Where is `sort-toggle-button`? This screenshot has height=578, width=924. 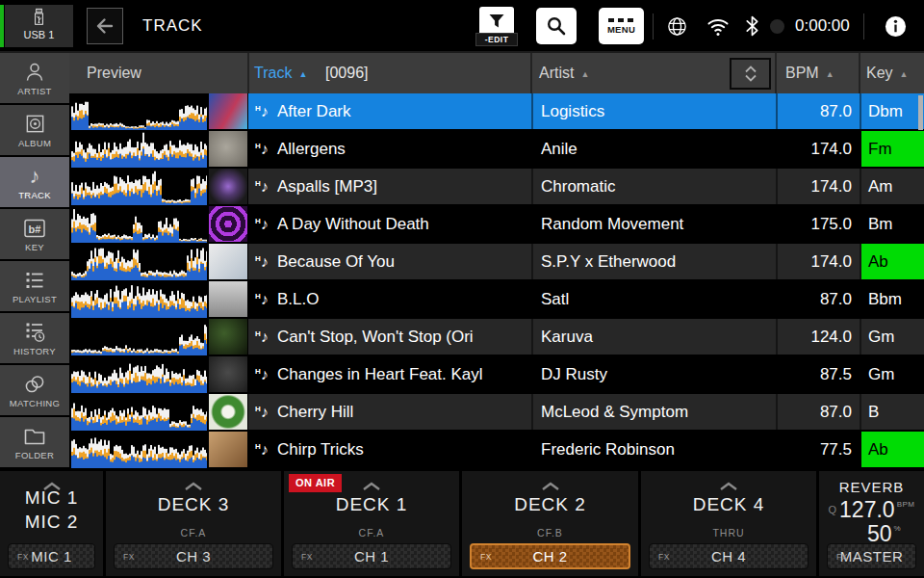
sort-toggle-button is located at coordinates (751, 73).